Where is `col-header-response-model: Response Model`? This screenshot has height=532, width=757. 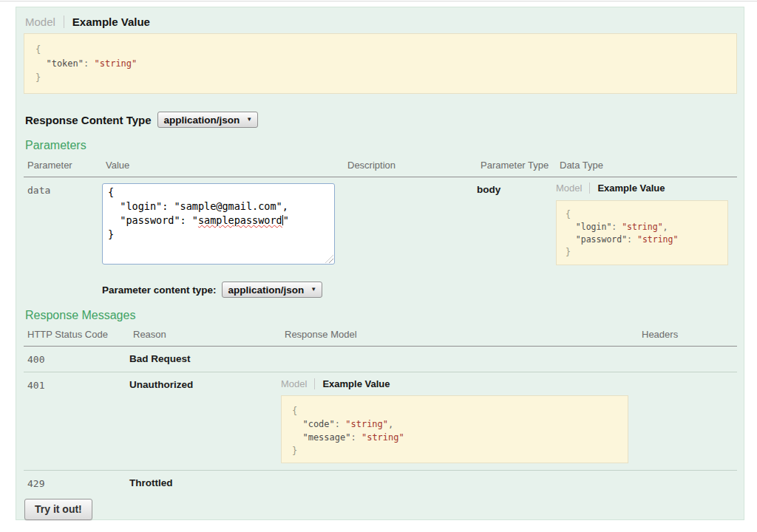
col-header-response-model: Response Model is located at coordinates (460, 335).